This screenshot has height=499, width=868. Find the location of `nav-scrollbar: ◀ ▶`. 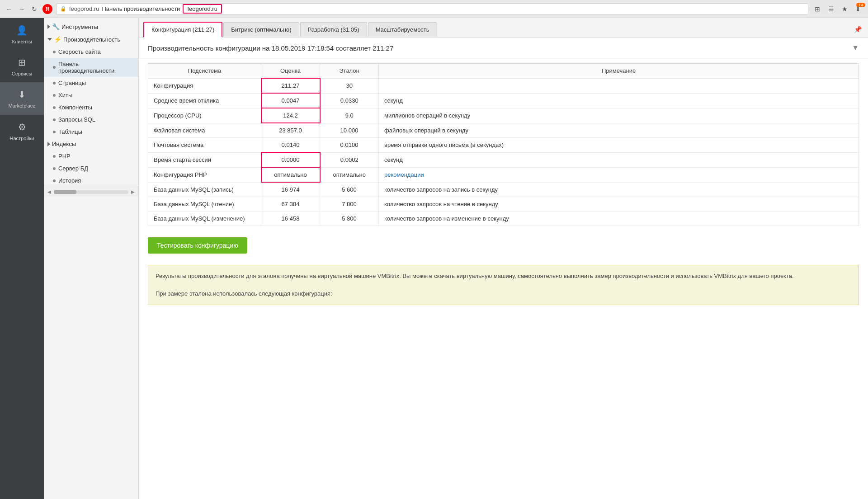

nav-scrollbar: ◀ ▶ is located at coordinates (91, 192).